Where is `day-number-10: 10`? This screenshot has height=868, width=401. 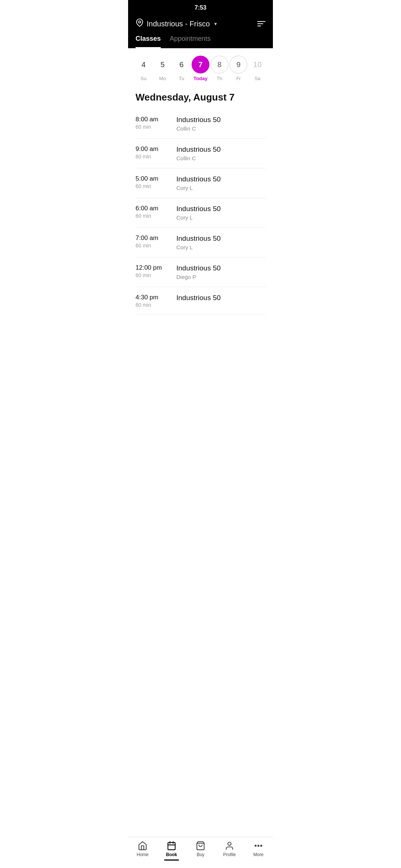 day-number-10: 10 is located at coordinates (257, 65).